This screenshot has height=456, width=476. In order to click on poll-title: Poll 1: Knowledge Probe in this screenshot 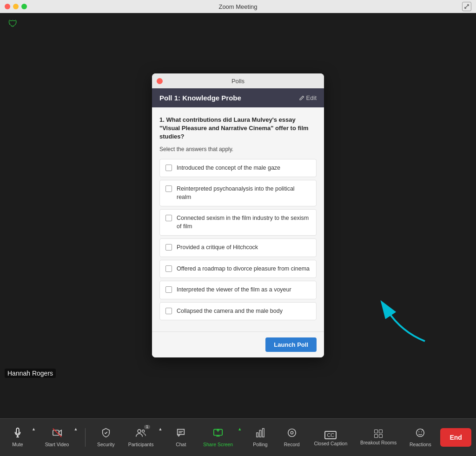, I will do `click(200, 98)`.